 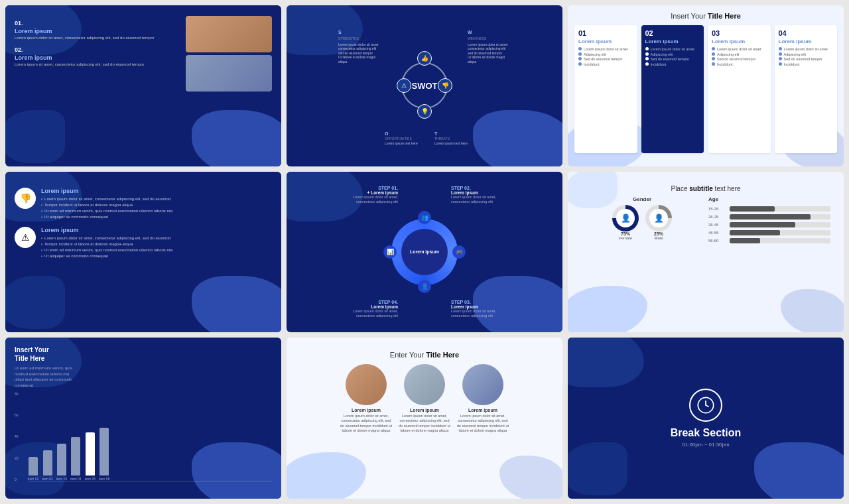 What do you see at coordinates (424, 111) in the screenshot?
I see `swot-icon-bottom: 💡` at bounding box center [424, 111].